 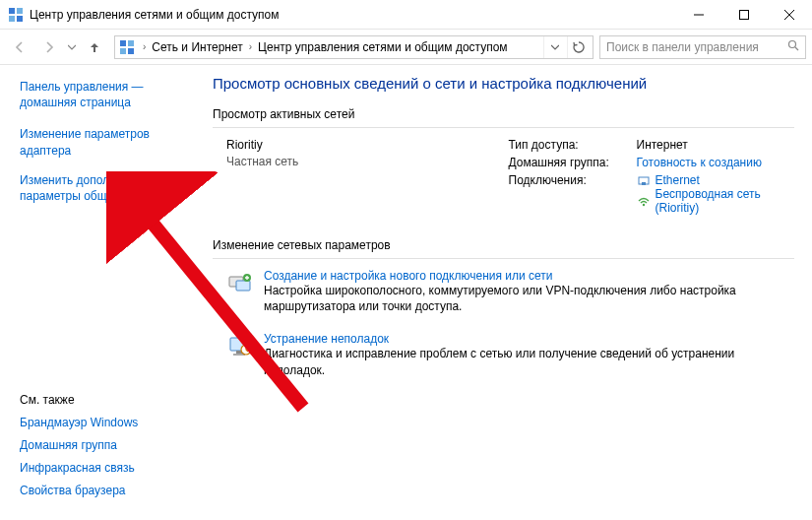 What do you see at coordinates (94, 47) in the screenshot?
I see `up-button` at bounding box center [94, 47].